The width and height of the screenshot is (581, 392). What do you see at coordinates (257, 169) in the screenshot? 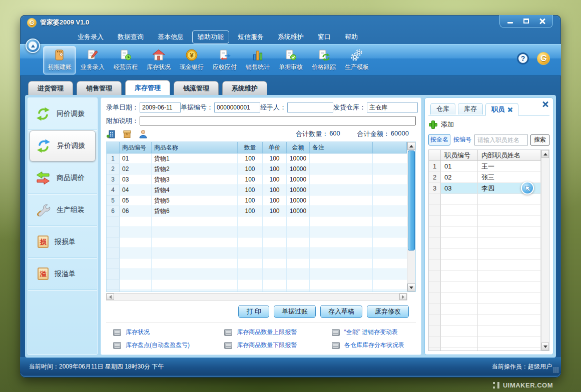
I see `table-row: 202货物210010010000` at bounding box center [257, 169].